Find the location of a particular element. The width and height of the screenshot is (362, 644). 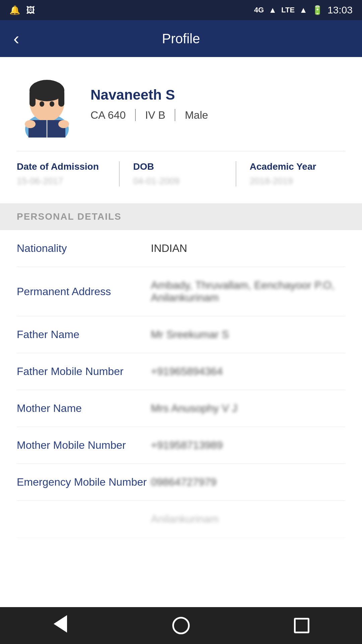

detail-row-father-mobile: Father Mobile Number +91965894364 is located at coordinates (181, 372).